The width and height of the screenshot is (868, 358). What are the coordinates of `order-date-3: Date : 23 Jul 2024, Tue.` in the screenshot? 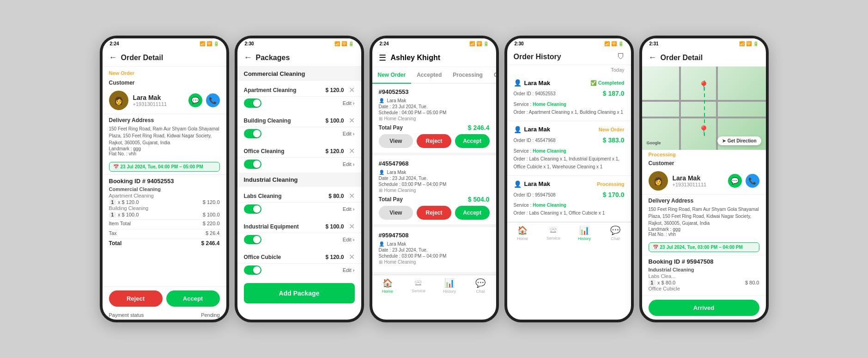 It's located at (434, 250).